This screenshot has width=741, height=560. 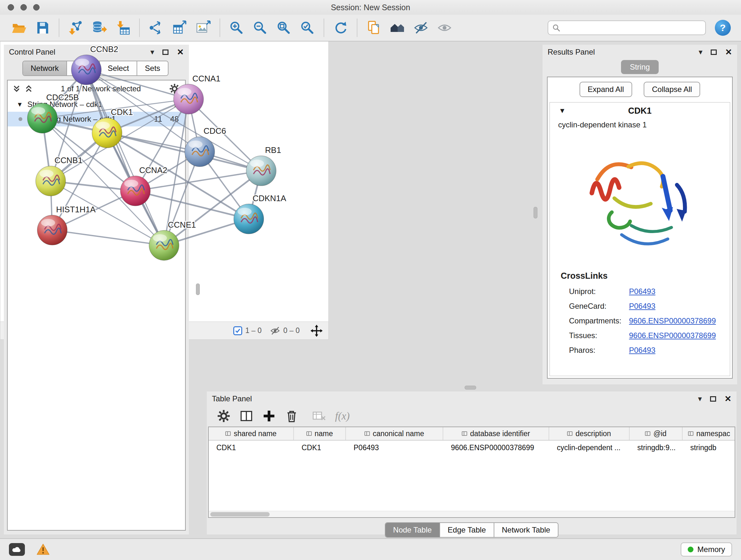 I want to click on table-tabs: Node TableEdge TableNetwork Table, so click(x=472, y=530).